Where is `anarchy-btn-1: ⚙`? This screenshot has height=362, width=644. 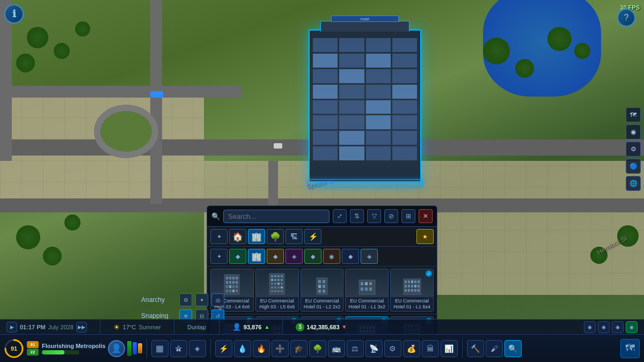 anarchy-btn-1: ⚙ is located at coordinates (186, 300).